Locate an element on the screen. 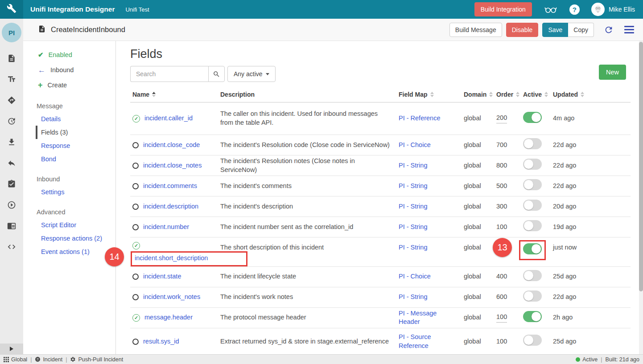  process-avatar: PI is located at coordinates (12, 33).